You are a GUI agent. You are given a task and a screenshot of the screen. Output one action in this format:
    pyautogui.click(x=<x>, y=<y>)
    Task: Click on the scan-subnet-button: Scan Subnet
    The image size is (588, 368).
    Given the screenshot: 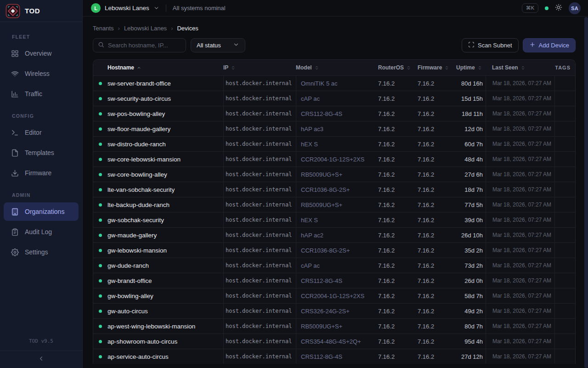 What is the action you would take?
    pyautogui.click(x=490, y=45)
    